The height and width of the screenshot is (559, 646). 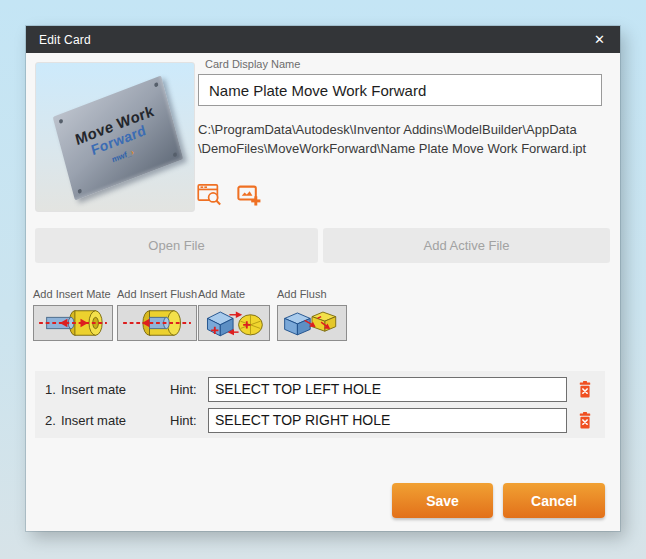 I want to click on title-bar: Edit Card ✕, so click(x=323, y=40).